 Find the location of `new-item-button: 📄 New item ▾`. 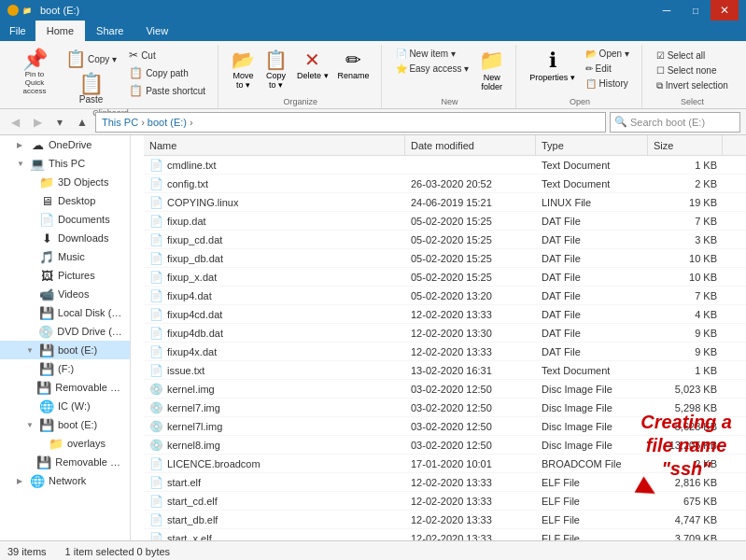

new-item-button: 📄 New item ▾ is located at coordinates (433, 54).